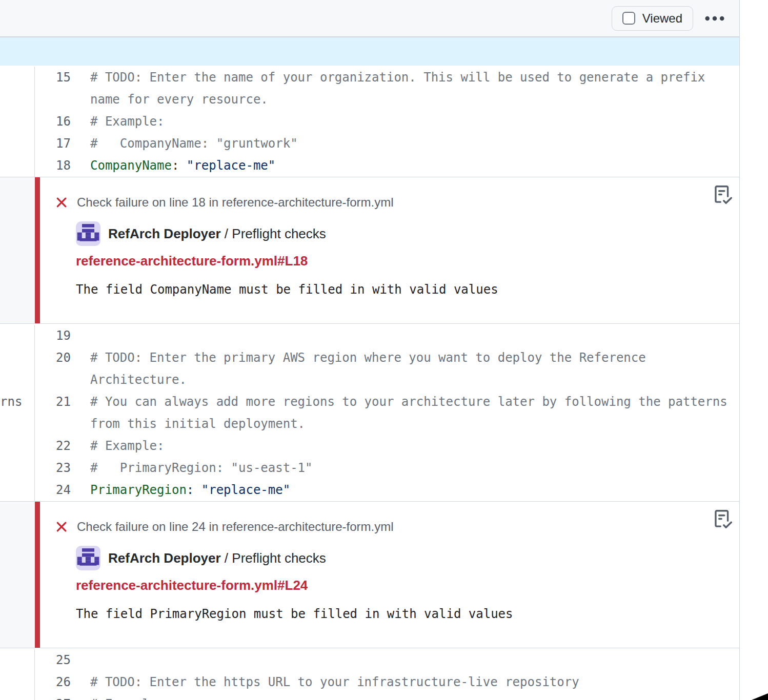 The width and height of the screenshot is (768, 700). What do you see at coordinates (370, 674) in the screenshot?
I see `code-hunk: 2526# TODO: Enter the https URL to your …` at bounding box center [370, 674].